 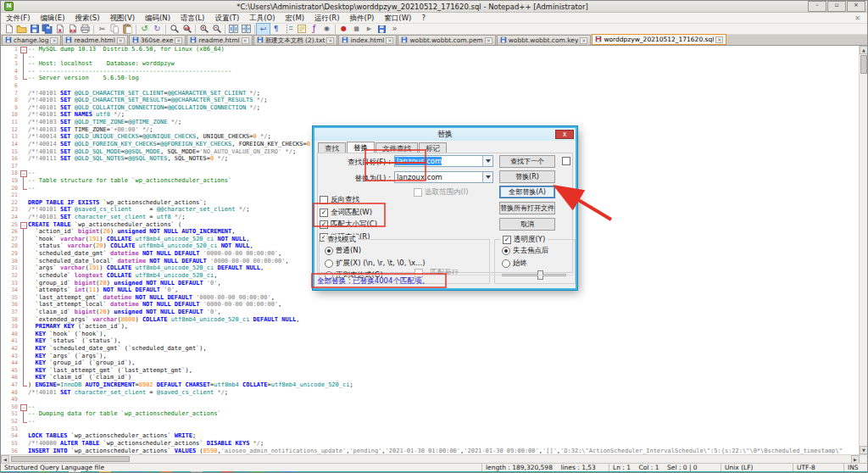 What do you see at coordinates (217, 29) in the screenshot?
I see `zoom-out-icon` at bounding box center [217, 29].